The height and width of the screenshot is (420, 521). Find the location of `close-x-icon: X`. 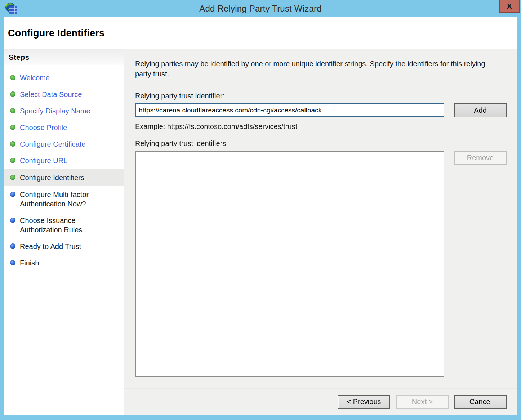

close-x-icon: X is located at coordinates (509, 6).